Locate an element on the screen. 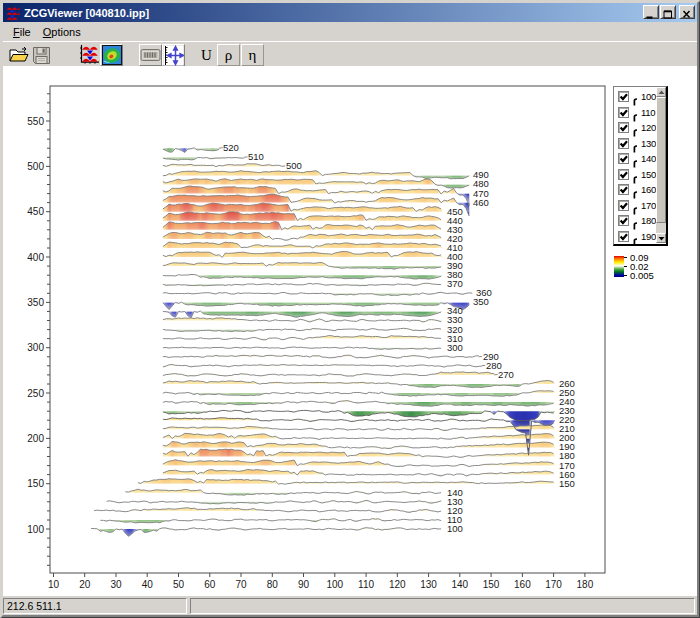  svg-text: 120 is located at coordinates (398, 584).